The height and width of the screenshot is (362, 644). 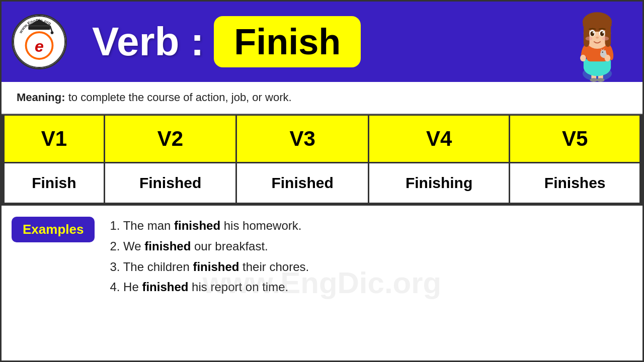 I want to click on title-area: Verb : Finish, so click(x=355, y=42).